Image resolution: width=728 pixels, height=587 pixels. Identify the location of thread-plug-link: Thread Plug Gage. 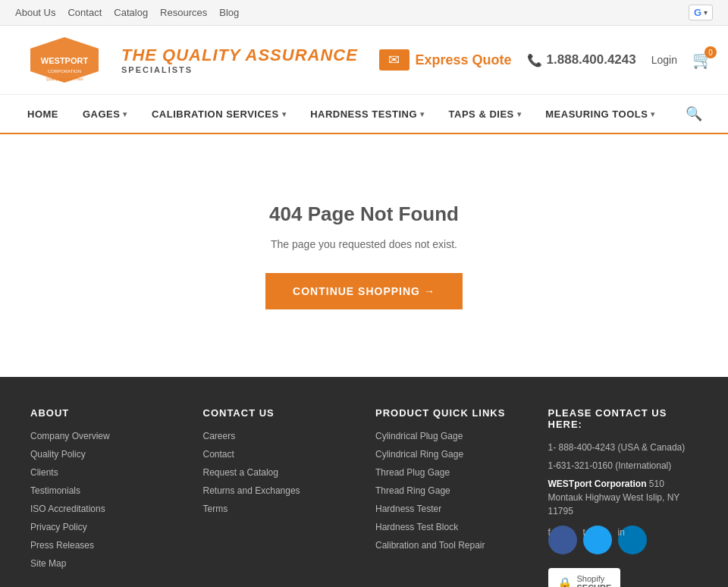
(450, 472).